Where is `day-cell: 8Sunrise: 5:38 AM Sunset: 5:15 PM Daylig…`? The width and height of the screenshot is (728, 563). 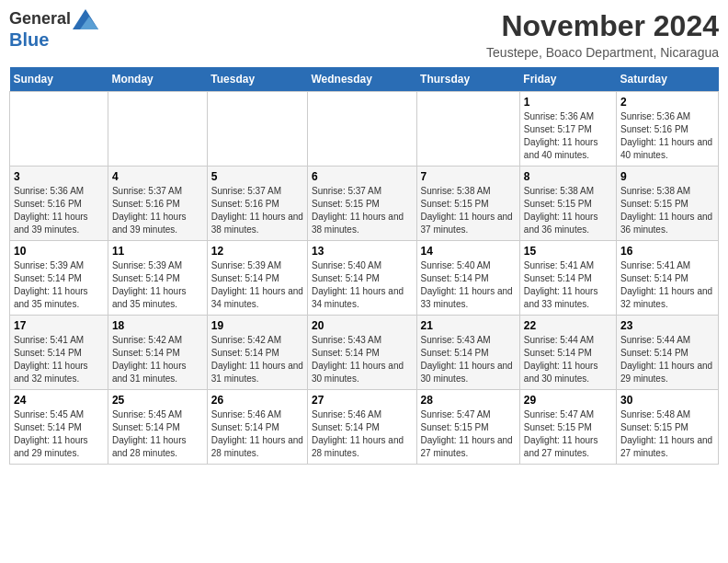 day-cell: 8Sunrise: 5:38 AM Sunset: 5:15 PM Daylig… is located at coordinates (568, 204).